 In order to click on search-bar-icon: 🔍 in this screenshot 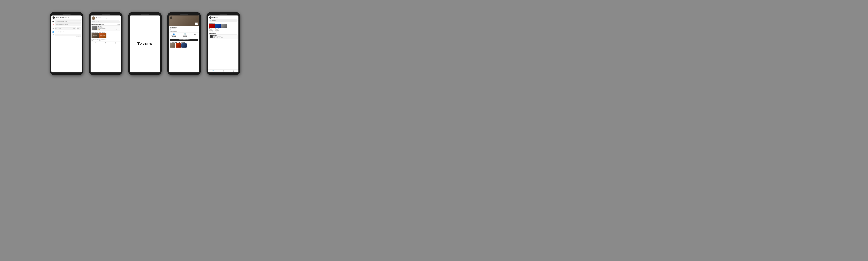, I will do `click(211, 21)`.